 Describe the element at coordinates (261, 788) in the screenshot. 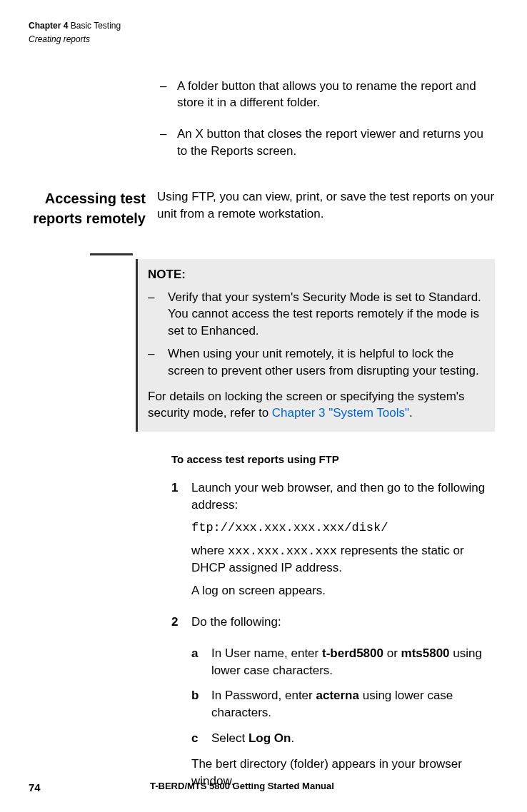

I see `page-footer: 74 T-BERD/MTS 5800 Getting Started Manua…` at that location.